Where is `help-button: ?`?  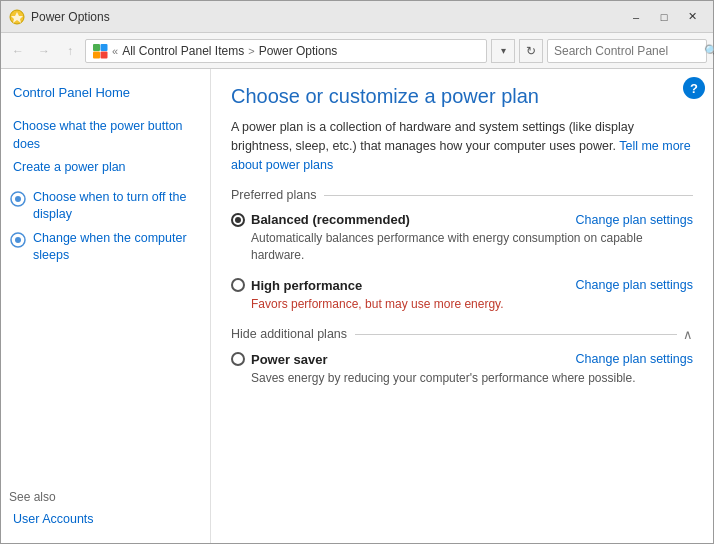
help-button: ? is located at coordinates (694, 88).